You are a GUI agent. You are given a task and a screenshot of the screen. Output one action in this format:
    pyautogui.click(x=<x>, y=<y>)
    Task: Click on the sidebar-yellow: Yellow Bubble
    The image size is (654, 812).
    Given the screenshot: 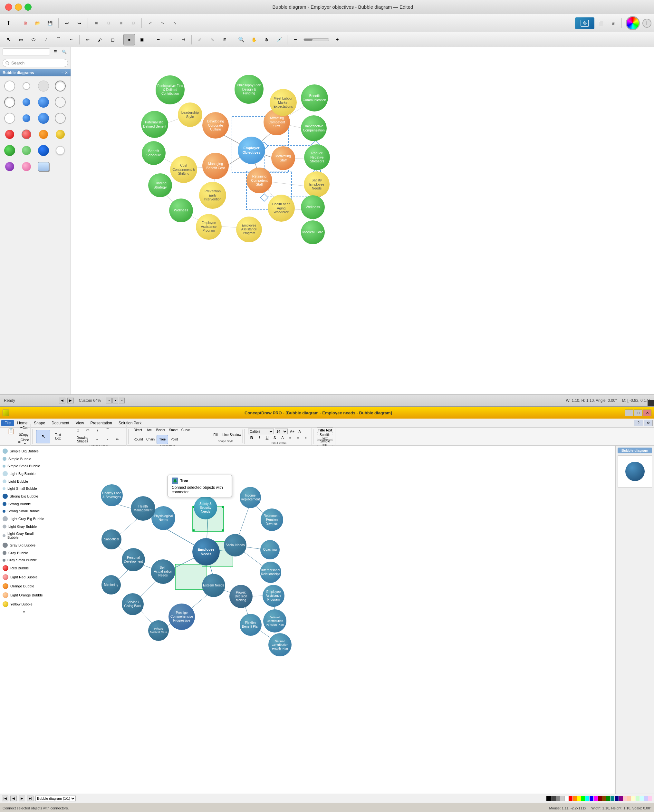 What is the action you would take?
    pyautogui.click(x=24, y=604)
    